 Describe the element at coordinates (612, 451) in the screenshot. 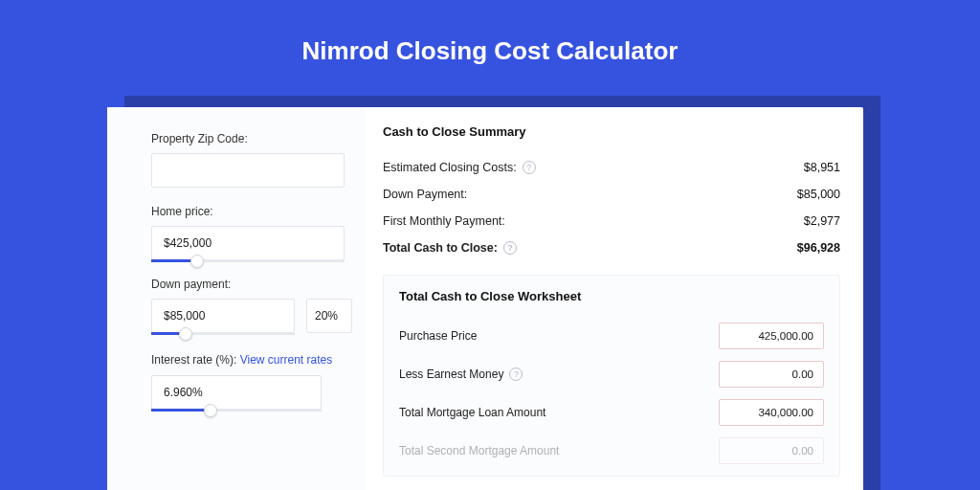

I see `worksheet-row: Total Second Mortgage Amount` at that location.